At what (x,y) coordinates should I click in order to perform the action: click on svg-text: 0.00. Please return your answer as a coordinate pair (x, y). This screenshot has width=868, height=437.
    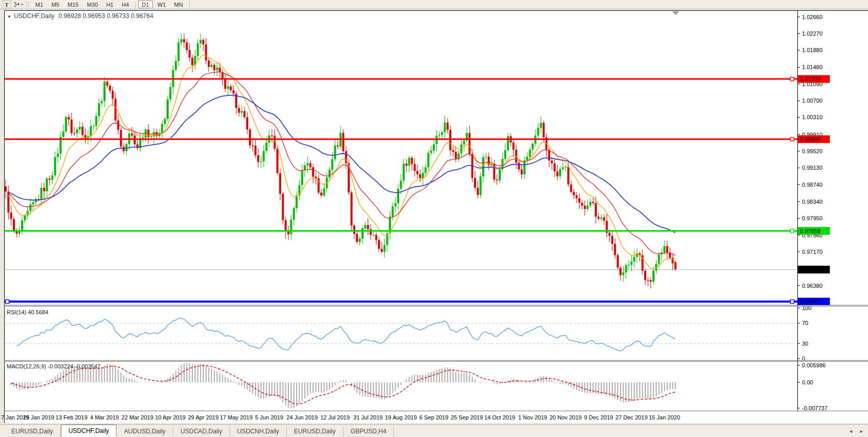
    Looking at the image, I should click on (808, 382).